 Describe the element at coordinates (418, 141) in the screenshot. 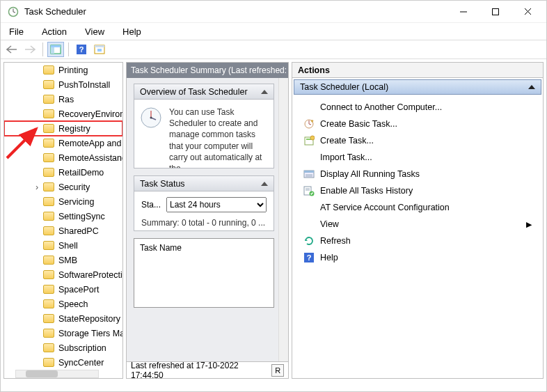

I see `action-item: Create Task...` at that location.